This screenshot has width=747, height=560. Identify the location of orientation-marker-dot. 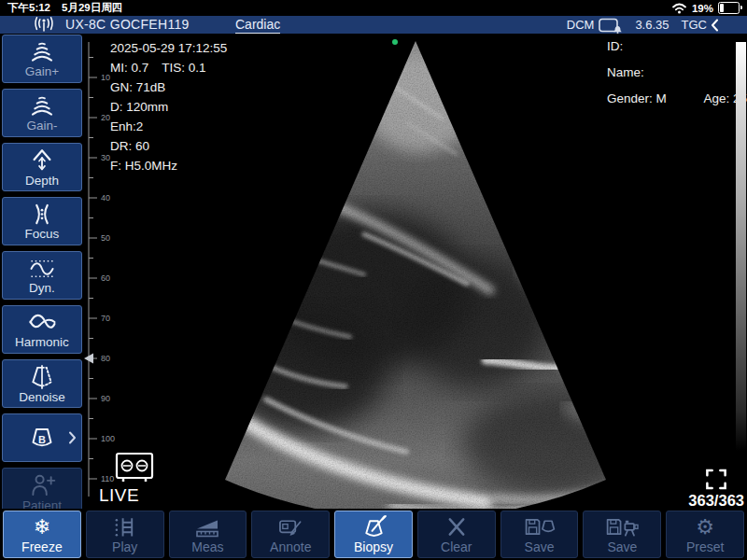
(395, 42).